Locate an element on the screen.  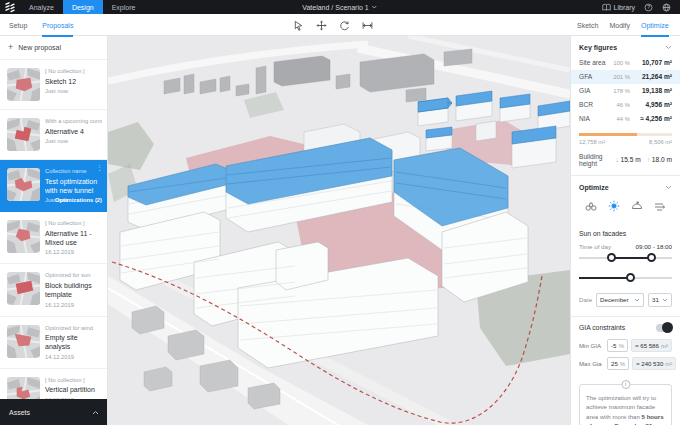
project-switcher: Vateland / Scenario 1 is located at coordinates (340, 8).